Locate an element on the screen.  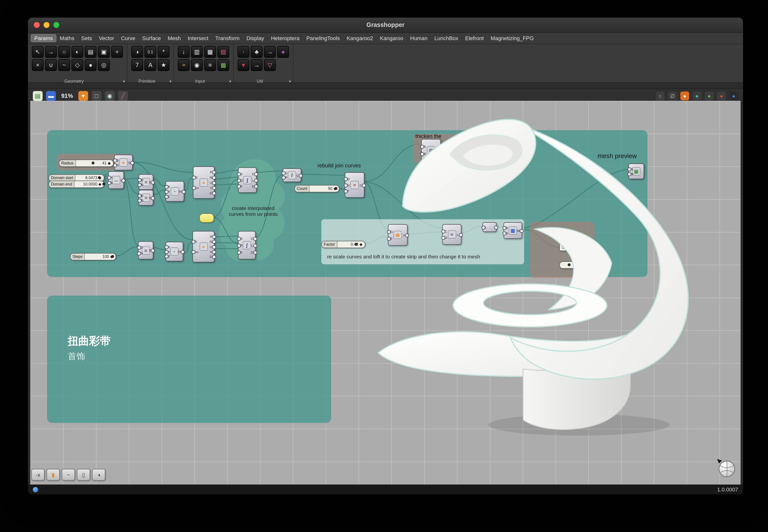
graph-mapper-icon: ≈ is located at coordinates (183, 65).